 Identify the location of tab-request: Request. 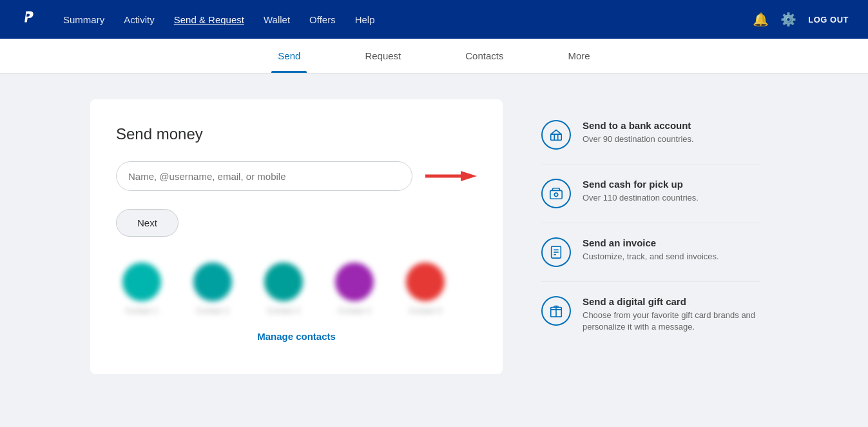
(383, 55).